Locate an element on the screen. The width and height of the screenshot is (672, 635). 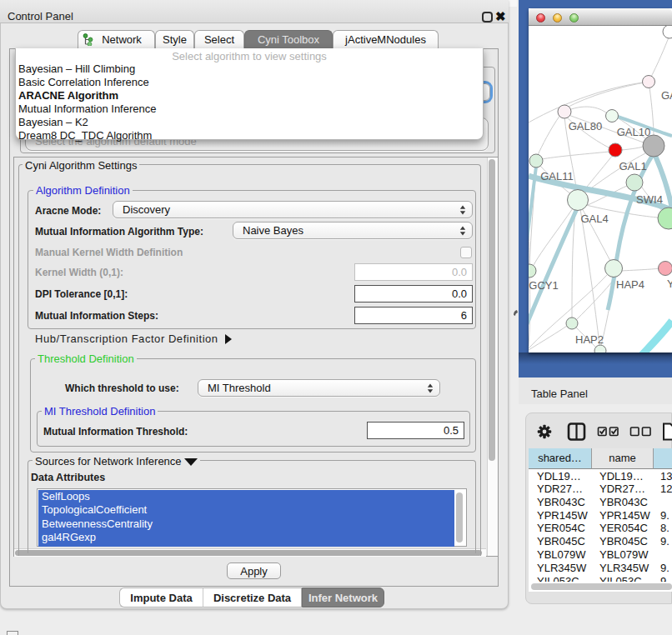
svg-text: GAL80 is located at coordinates (585, 127).